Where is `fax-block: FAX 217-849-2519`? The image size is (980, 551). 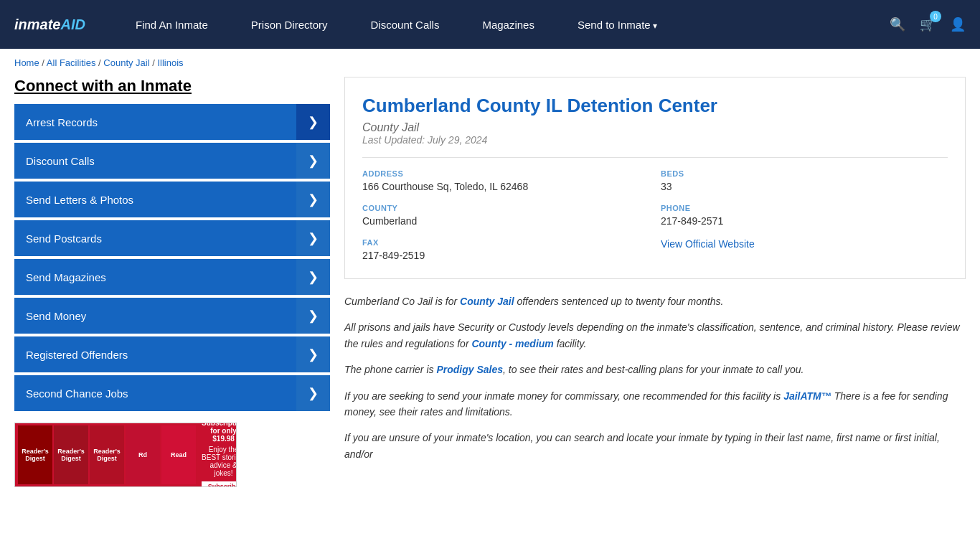 fax-block: FAX 217-849-2519 is located at coordinates (506, 250).